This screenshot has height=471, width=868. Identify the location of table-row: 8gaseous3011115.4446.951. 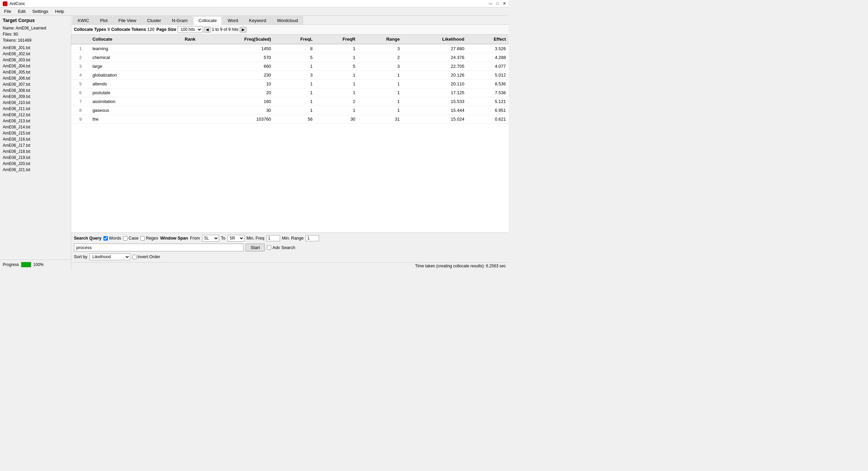
(290, 110).